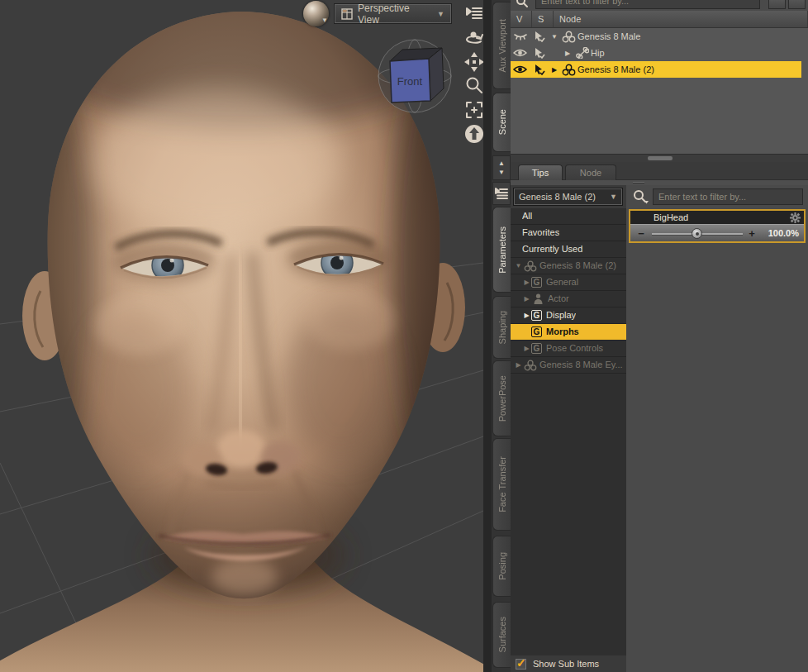  I want to click on sphere-dropdown-caret-icon: ▼, so click(325, 20).